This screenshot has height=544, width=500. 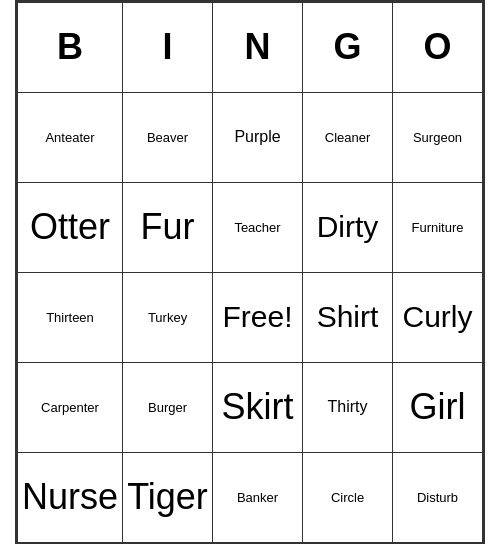 What do you see at coordinates (348, 227) in the screenshot?
I see `bingo-cell: Dirty` at bounding box center [348, 227].